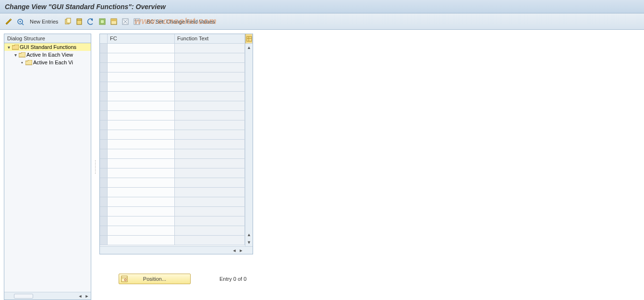 The image size is (644, 300). Describe the element at coordinates (48, 62) in the screenshot. I see `tree-node: •Active In Each Vi` at that location.